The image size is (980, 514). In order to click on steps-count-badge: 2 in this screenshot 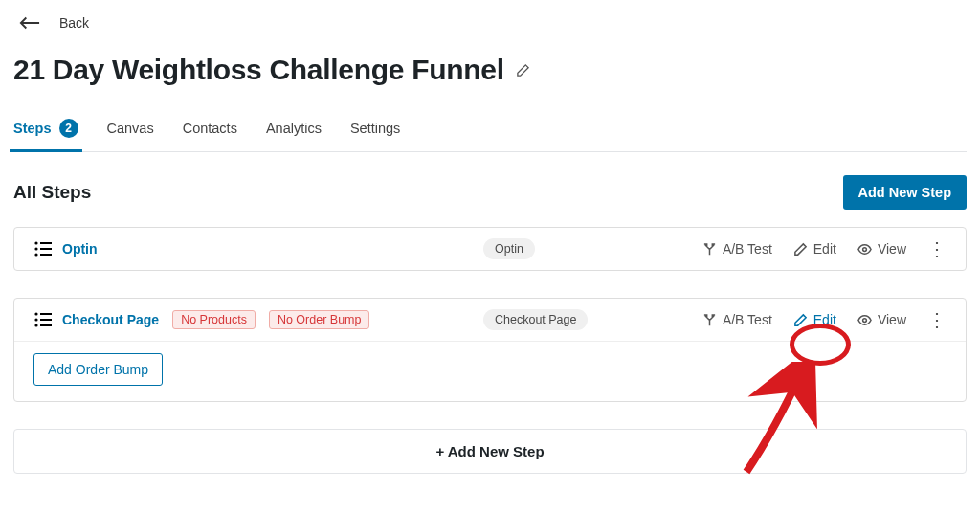, I will do `click(69, 128)`.